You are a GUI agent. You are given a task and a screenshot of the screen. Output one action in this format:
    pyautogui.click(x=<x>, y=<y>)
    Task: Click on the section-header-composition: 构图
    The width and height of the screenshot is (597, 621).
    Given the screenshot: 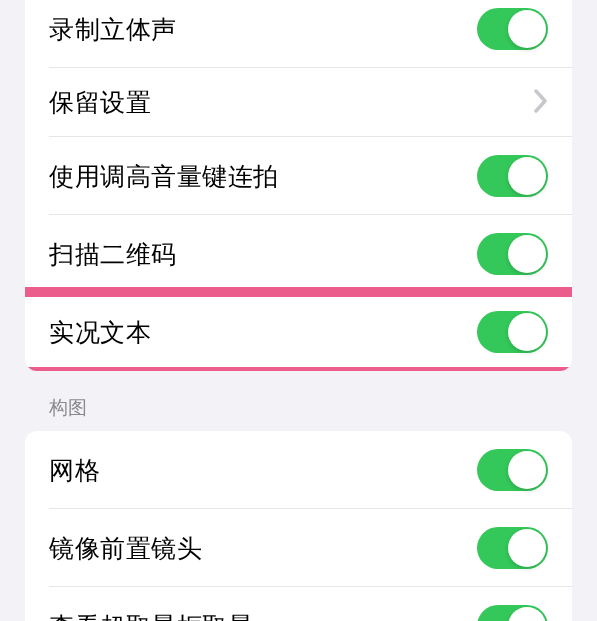 What is the action you would take?
    pyautogui.click(x=298, y=401)
    